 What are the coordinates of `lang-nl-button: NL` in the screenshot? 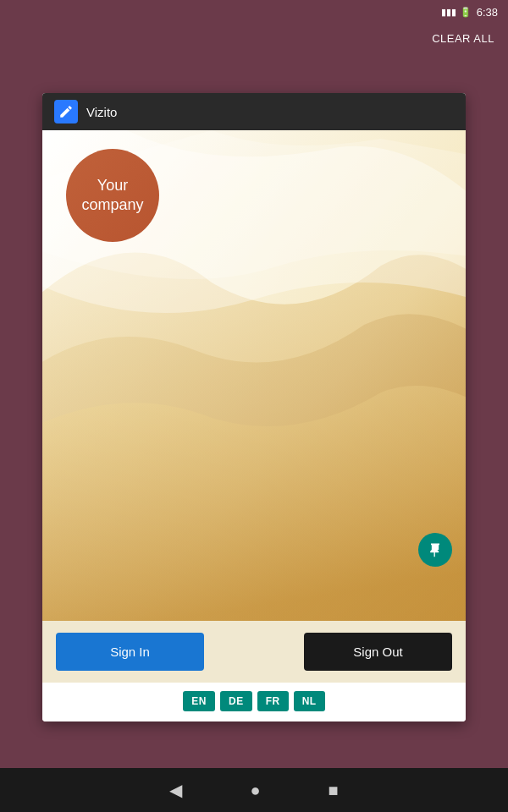 It's located at (310, 701).